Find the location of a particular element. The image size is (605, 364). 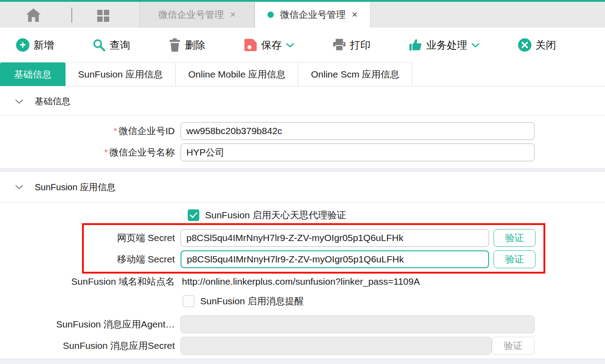

proxy-auth-checkbox-label: SunFusion 启用天心天思代理验证 is located at coordinates (276, 215).